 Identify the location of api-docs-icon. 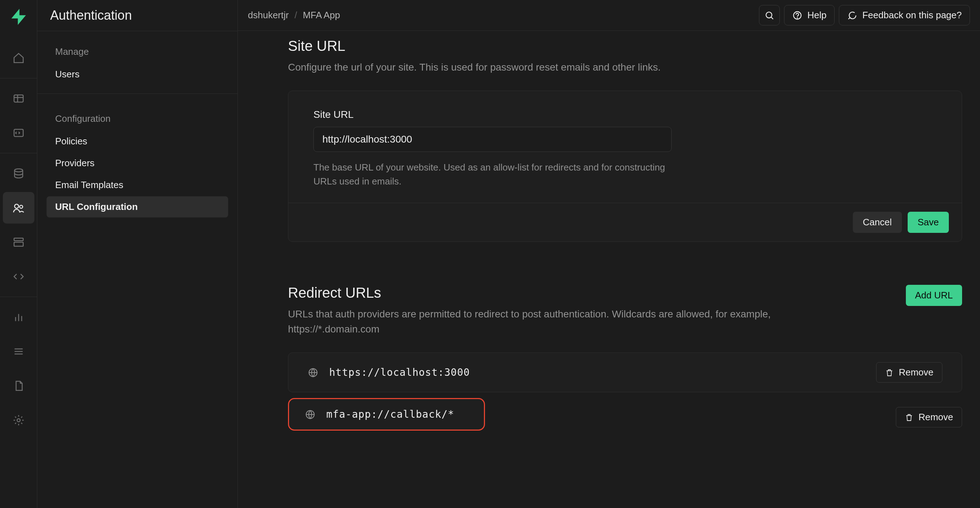
(19, 386).